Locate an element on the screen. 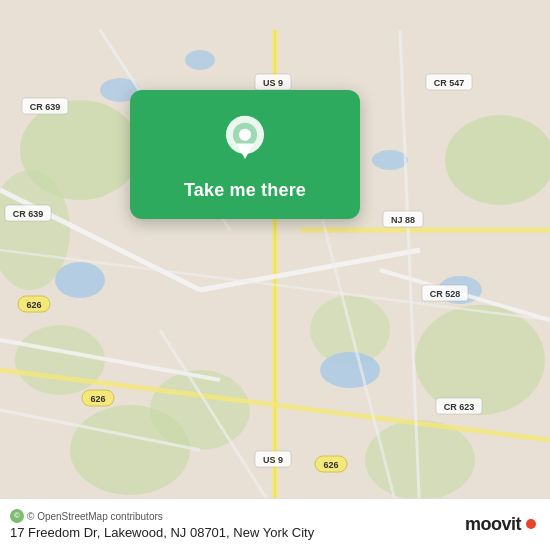  svg-text: CR 547 is located at coordinates (450, 83).